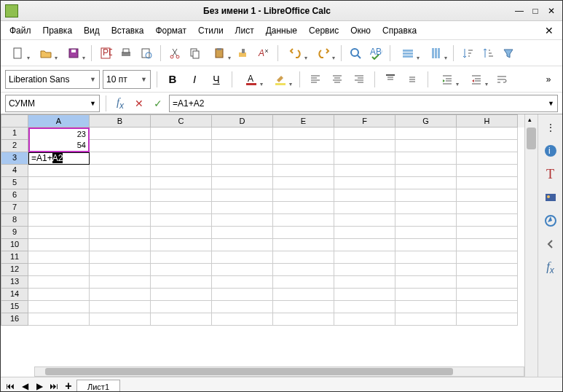  Describe the element at coordinates (551, 151) in the screenshot. I see `sidebar-properties-icon: i` at that location.